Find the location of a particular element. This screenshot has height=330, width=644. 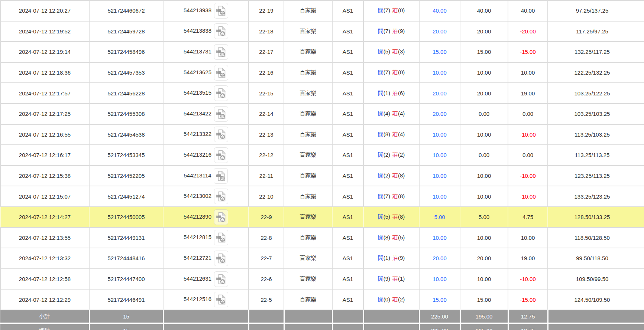

player-score: (5) is located at coordinates (387, 217).